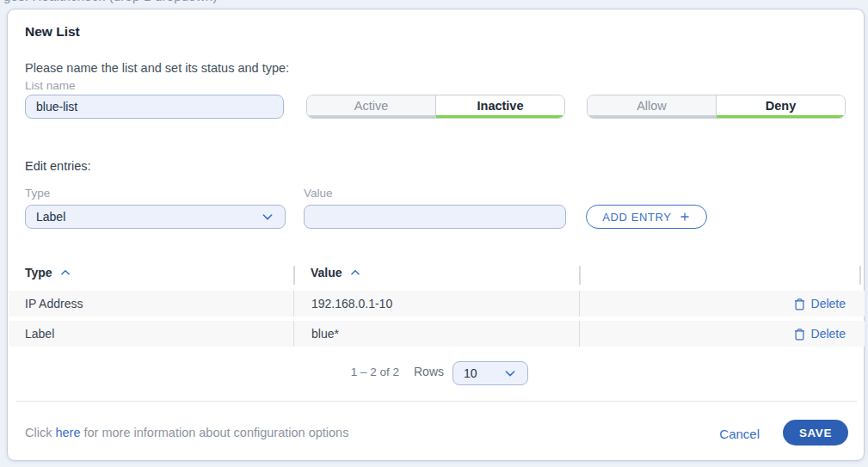 The height and width of the screenshot is (467, 868). I want to click on add-entry-label: ADD ENTRY, so click(637, 217).